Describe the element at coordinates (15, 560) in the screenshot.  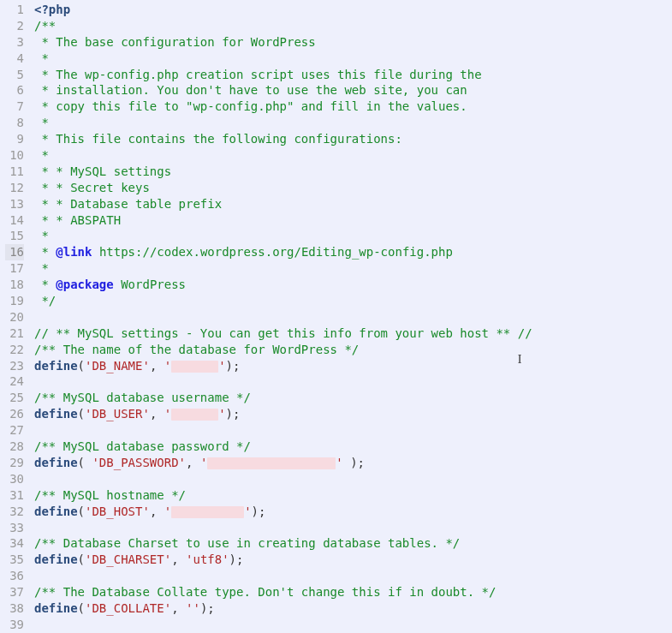
I see `line-number: 35` at that location.